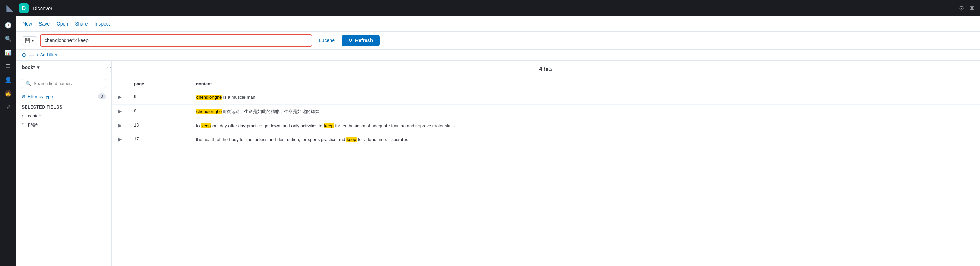 Image resolution: width=980 pixels, height=266 pixels. Describe the element at coordinates (35, 116) in the screenshot. I see `field-name-content: content` at that location.